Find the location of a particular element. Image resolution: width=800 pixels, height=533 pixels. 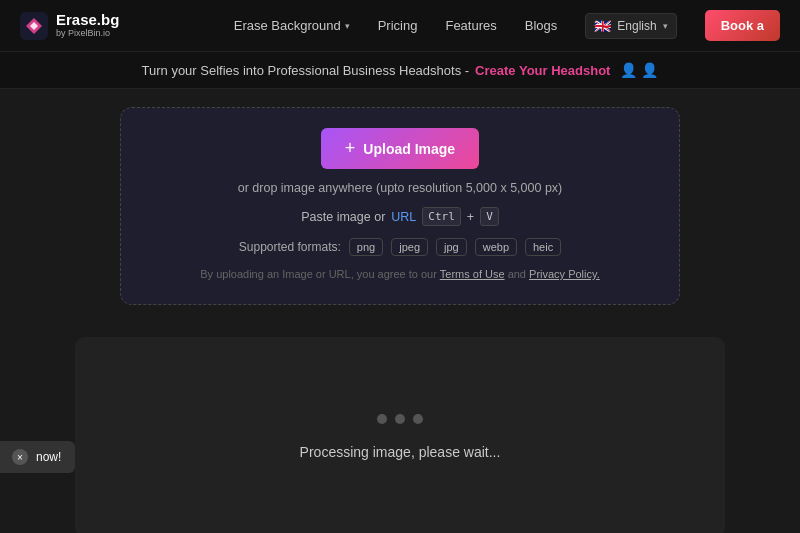

nav-erase-label: Erase Background is located at coordinates (288, 26).